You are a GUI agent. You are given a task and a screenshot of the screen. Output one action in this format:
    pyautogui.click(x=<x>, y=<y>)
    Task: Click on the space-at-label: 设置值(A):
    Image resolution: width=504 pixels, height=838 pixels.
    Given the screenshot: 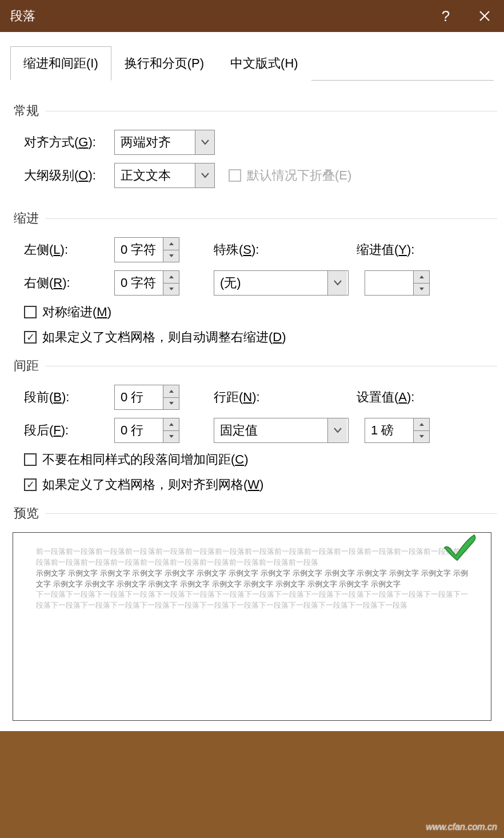 What is the action you would take?
    pyautogui.click(x=385, y=397)
    